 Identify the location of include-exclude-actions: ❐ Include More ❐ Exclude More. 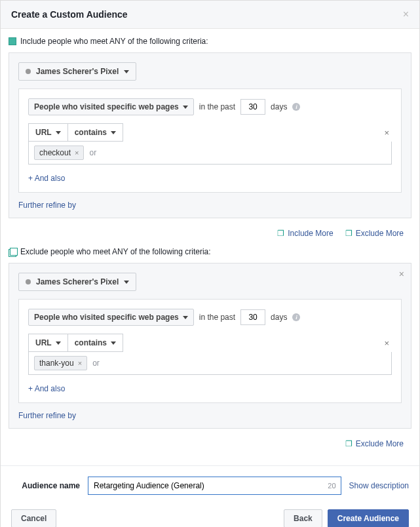
(210, 236).